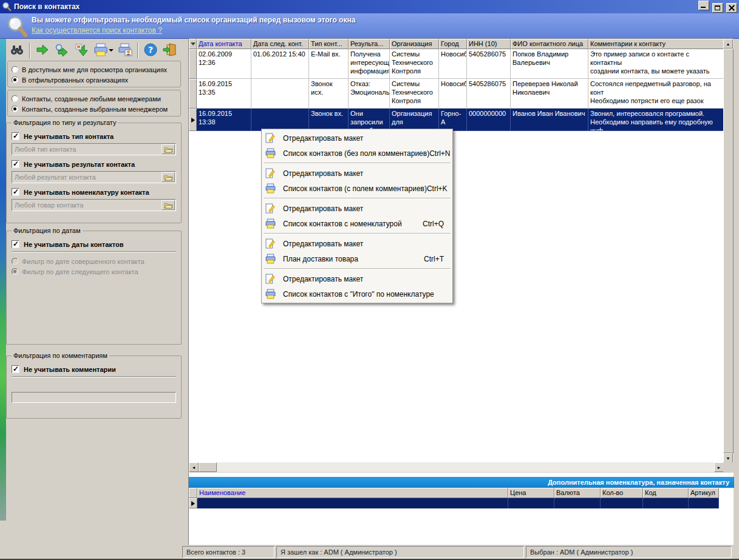  Describe the element at coordinates (353, 493) in the screenshot. I see `column-header-name: Наименование` at that location.